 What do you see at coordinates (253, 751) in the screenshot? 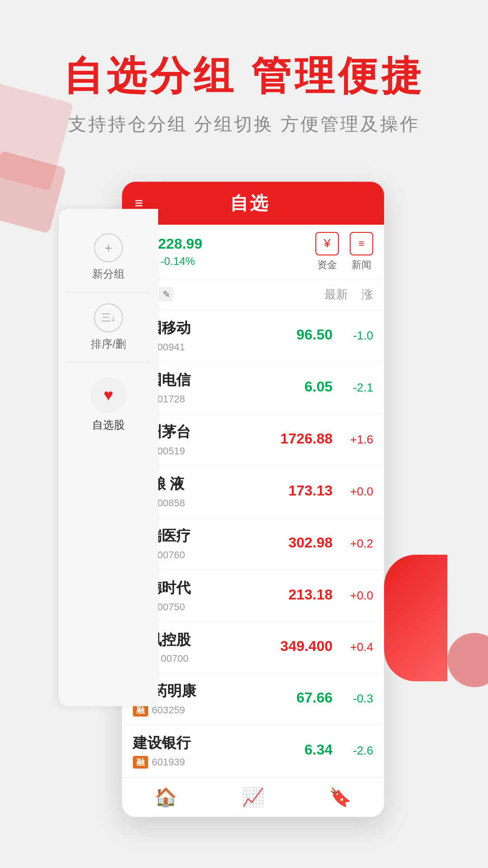
I see `stock-item: 建设银行 融 601939 6.34 -2.6` at bounding box center [253, 751].